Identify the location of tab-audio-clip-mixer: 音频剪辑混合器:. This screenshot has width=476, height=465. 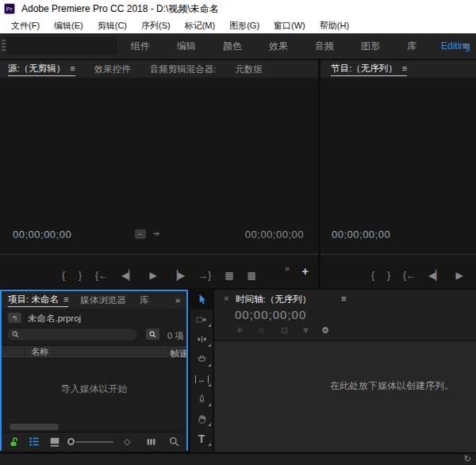
(183, 70).